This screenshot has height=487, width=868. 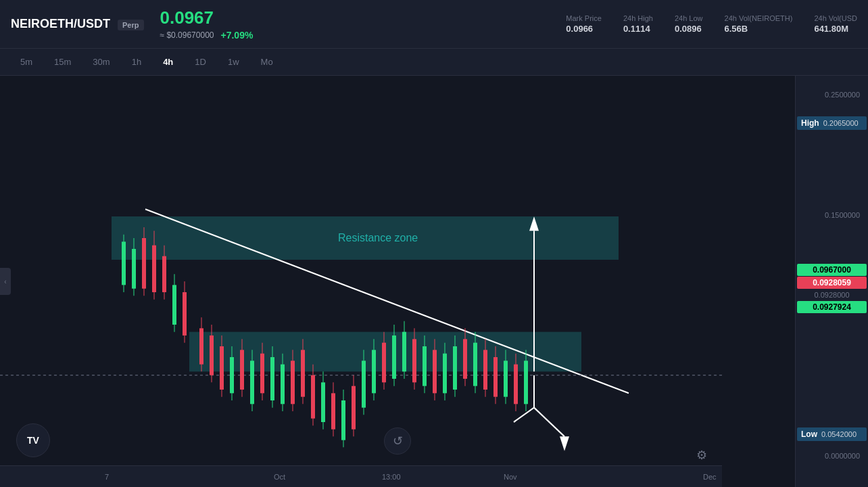 What do you see at coordinates (689, 24) in the screenshot?
I see `stat-24h-low: 24h Low 0.0896` at bounding box center [689, 24].